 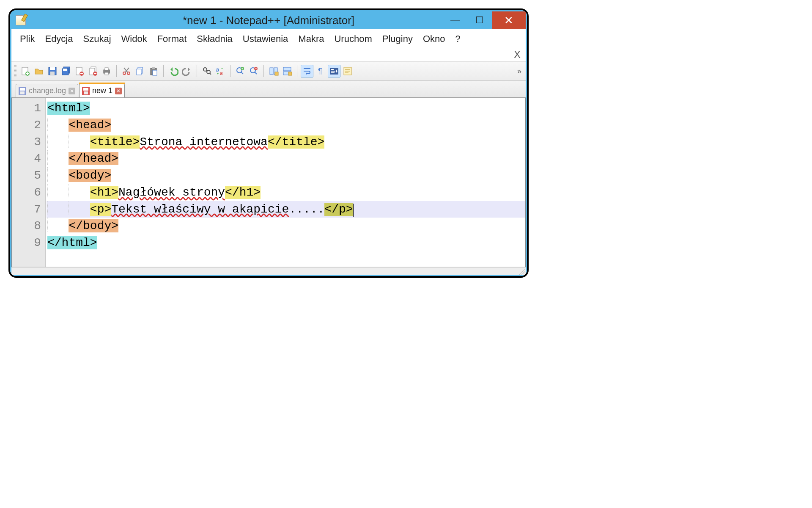 What do you see at coordinates (286, 142) in the screenshot?
I see `code-line: <title>Strona internetowa</title>` at bounding box center [286, 142].